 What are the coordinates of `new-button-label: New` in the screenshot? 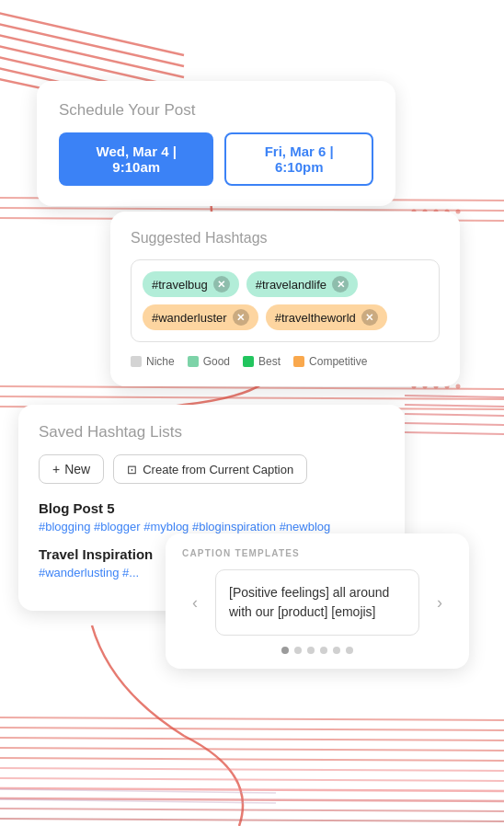 It's located at (77, 469).